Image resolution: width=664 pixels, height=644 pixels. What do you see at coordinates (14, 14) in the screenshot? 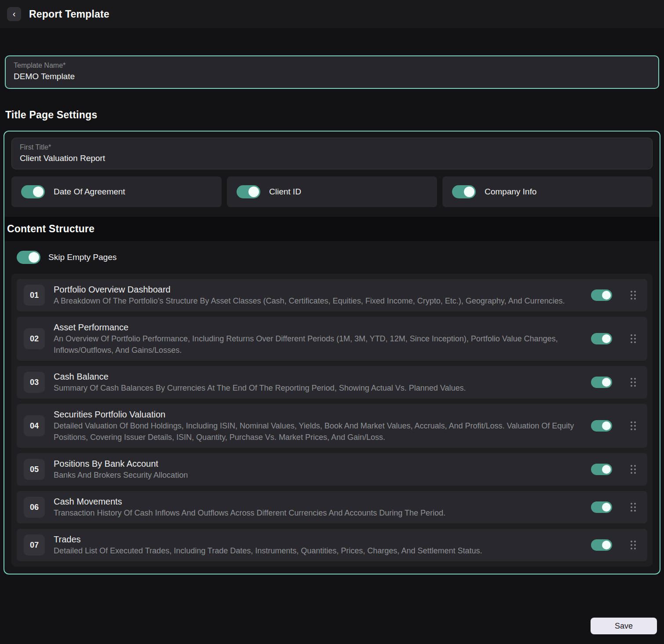
I see `back-button: ‹` at bounding box center [14, 14].